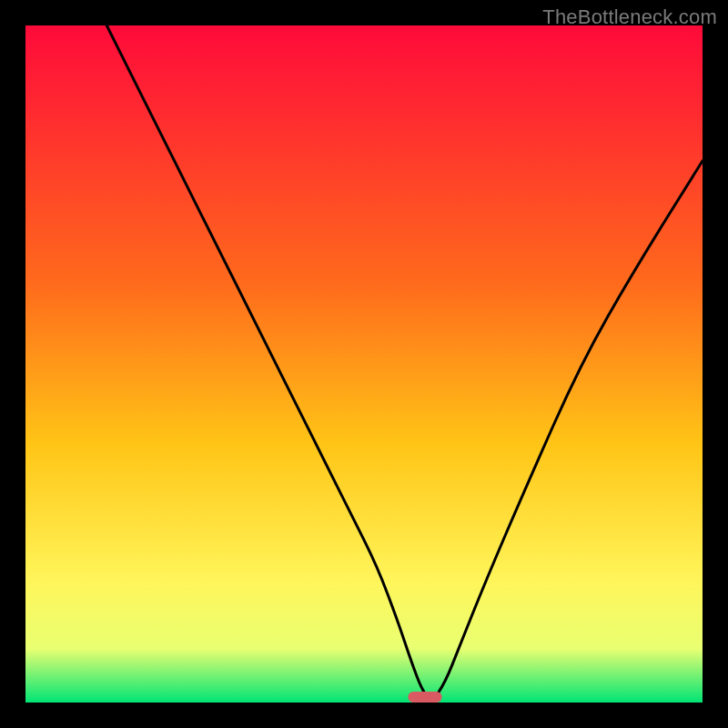  Describe the element at coordinates (630, 17) in the screenshot. I see `watermark-text: TheBottleneck.com` at that location.